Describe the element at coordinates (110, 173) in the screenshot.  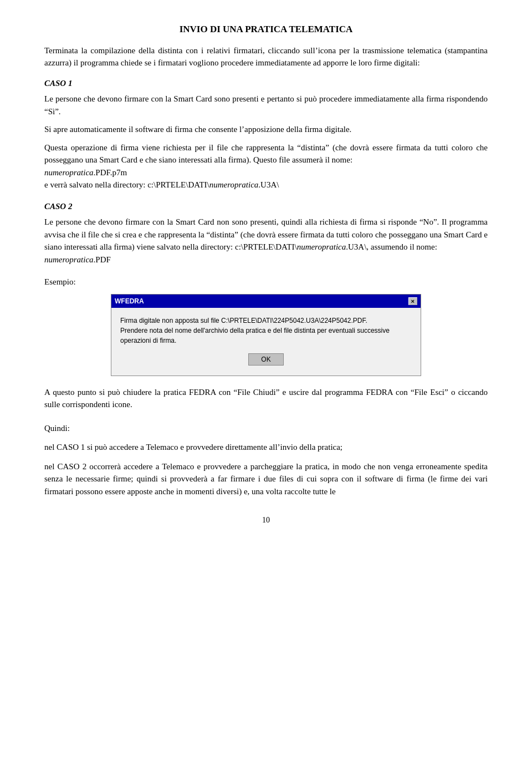
I see `caso1-ext1: .PDF.p7m` at that location.